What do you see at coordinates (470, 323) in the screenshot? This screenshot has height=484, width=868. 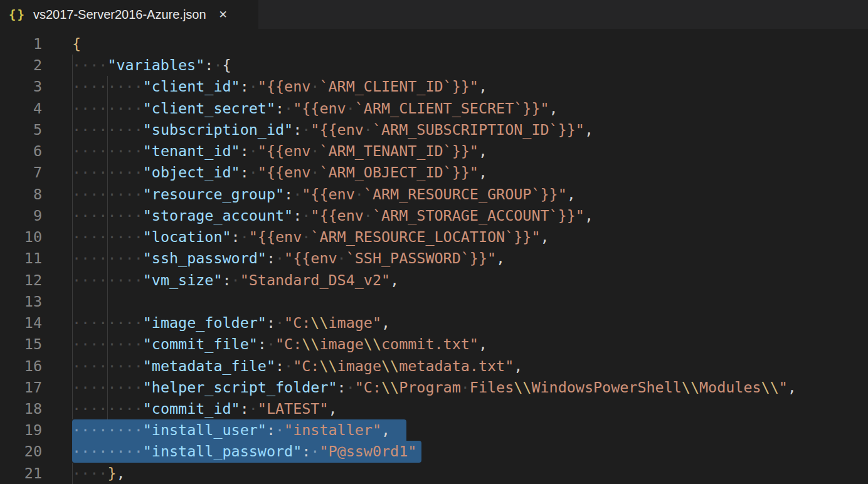 I see `line-content: ········"image_folder":·"C:\\image",` at bounding box center [470, 323].